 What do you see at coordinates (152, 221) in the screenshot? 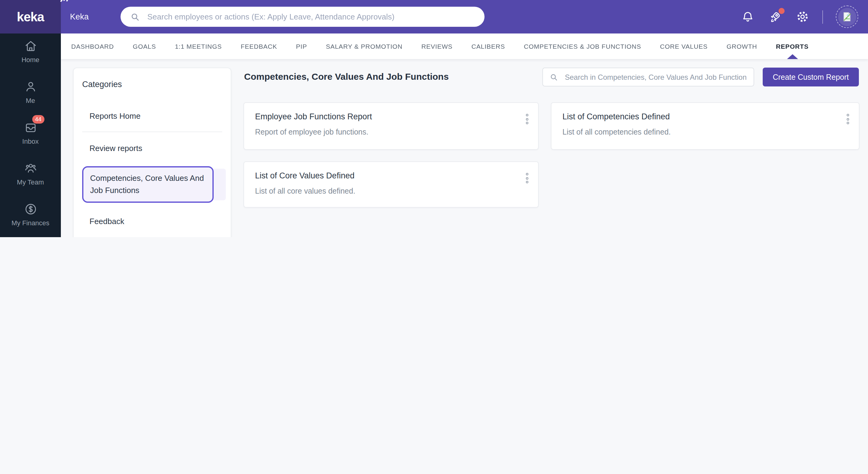
I see `category-item-feedback: Feedback` at bounding box center [152, 221].